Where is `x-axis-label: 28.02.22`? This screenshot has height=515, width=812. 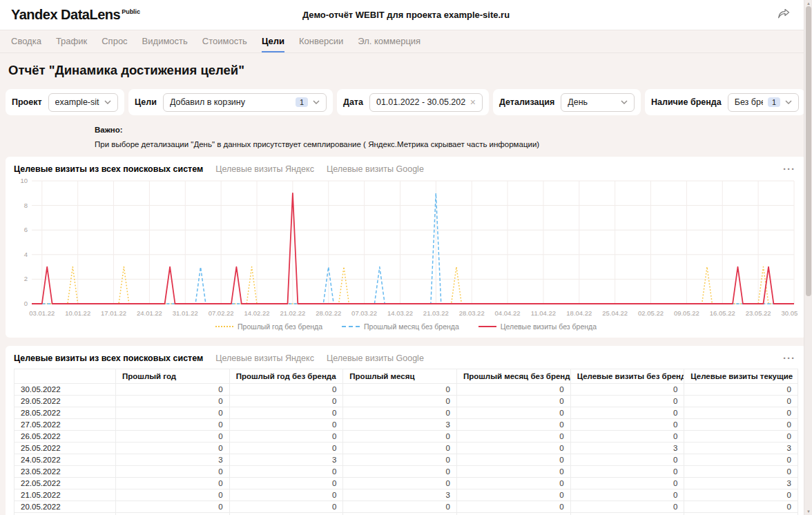 x-axis-label: 28.02.22 is located at coordinates (329, 313).